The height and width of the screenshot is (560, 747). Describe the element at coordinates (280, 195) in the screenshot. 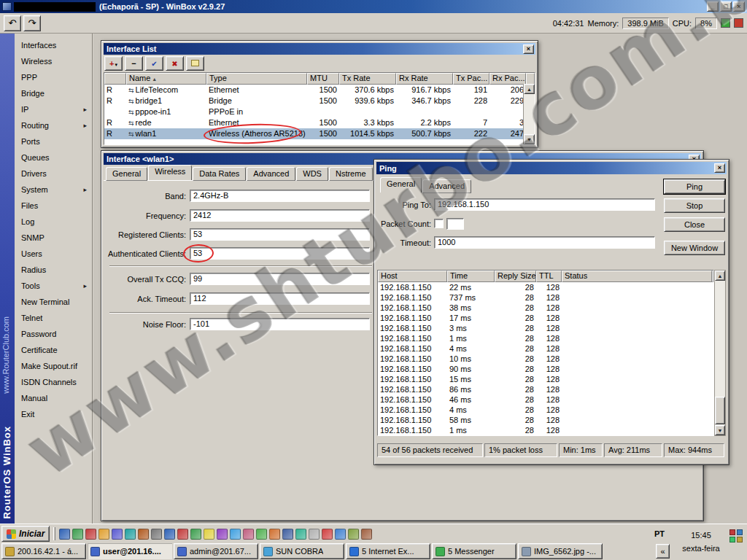

I see `field-input-band: 2.4GHz-B` at that location.